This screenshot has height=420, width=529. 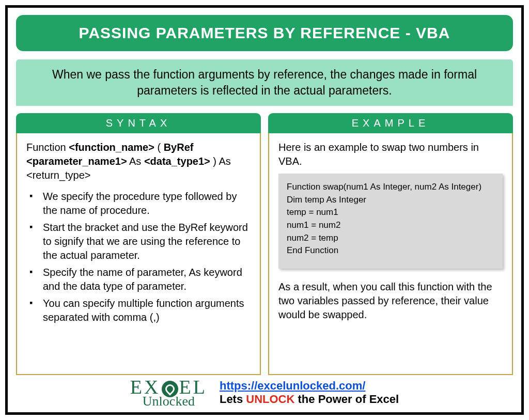 What do you see at coordinates (170, 389) in the screenshot?
I see `keyhole-icon` at bounding box center [170, 389].